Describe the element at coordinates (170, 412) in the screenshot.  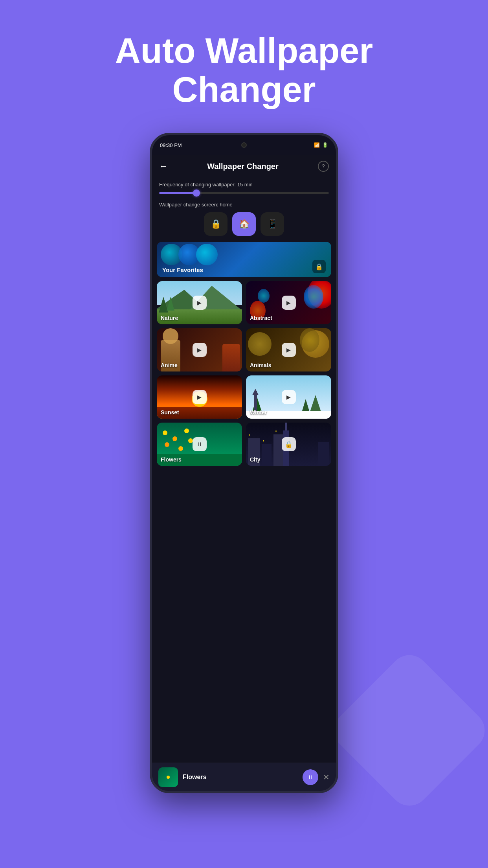
I see `sunset-label: Sunset` at that location.